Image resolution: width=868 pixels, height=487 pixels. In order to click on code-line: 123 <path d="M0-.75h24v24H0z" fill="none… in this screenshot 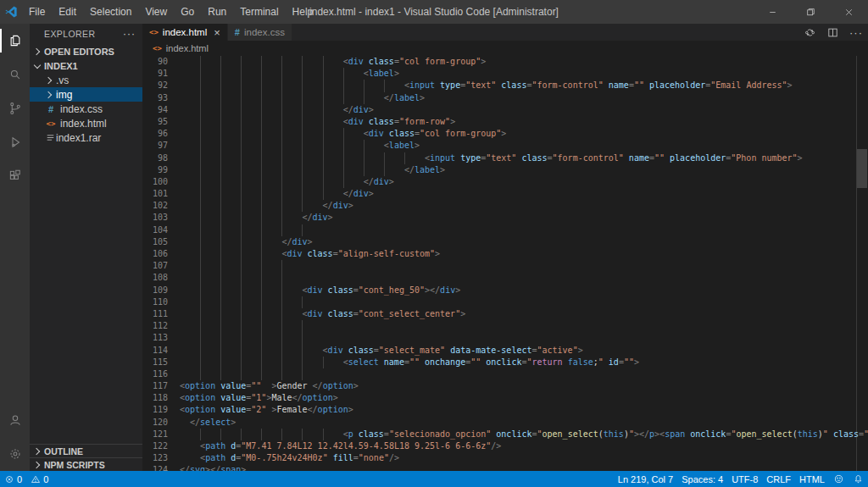, I will do `click(505, 458)`.